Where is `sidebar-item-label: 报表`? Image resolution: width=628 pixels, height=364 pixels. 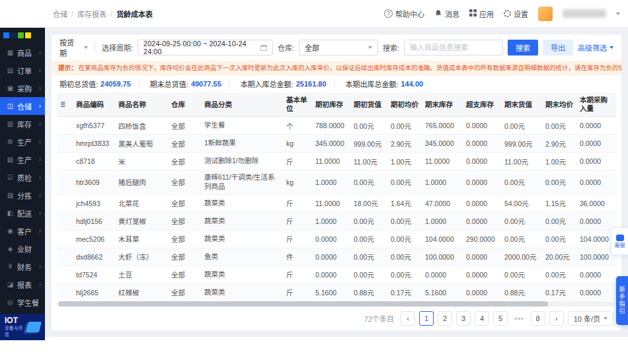 sidebar-item-label: 报表 is located at coordinates (28, 285).